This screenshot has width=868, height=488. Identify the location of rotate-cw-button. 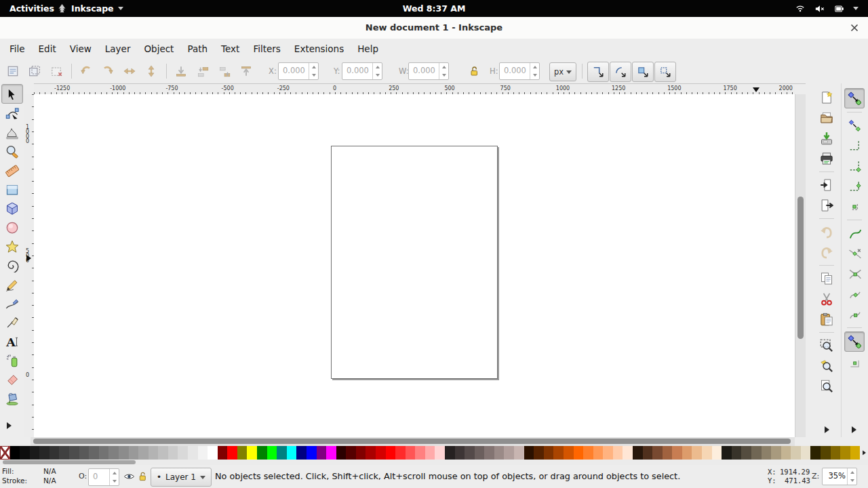
(108, 71).